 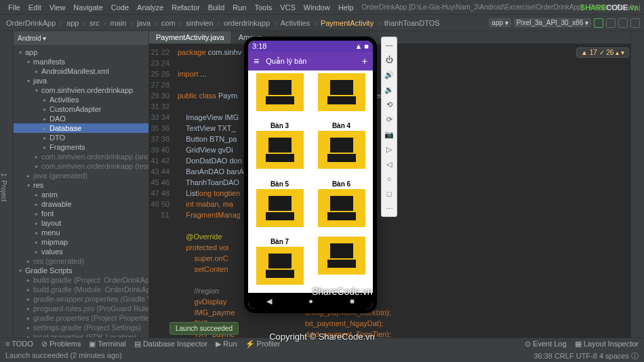 What do you see at coordinates (247, 23) in the screenshot?
I see `crumb: orderdrinkapp` at bounding box center [247, 23].